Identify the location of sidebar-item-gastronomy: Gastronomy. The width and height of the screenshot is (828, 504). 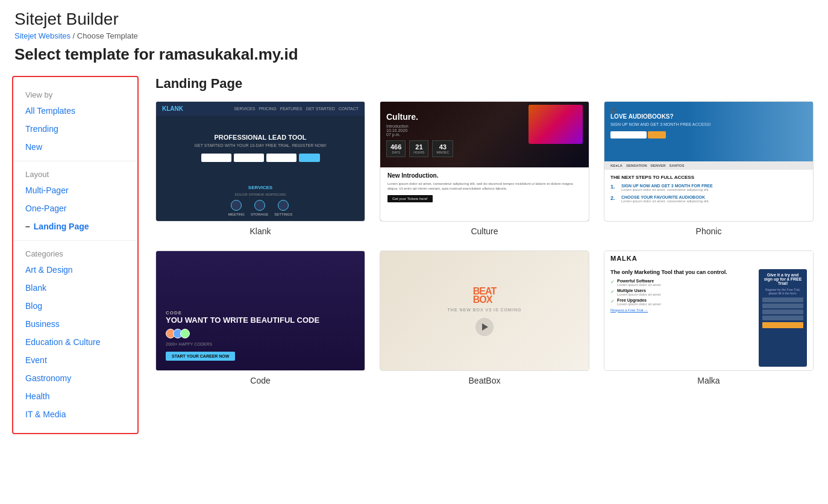
(75, 378).